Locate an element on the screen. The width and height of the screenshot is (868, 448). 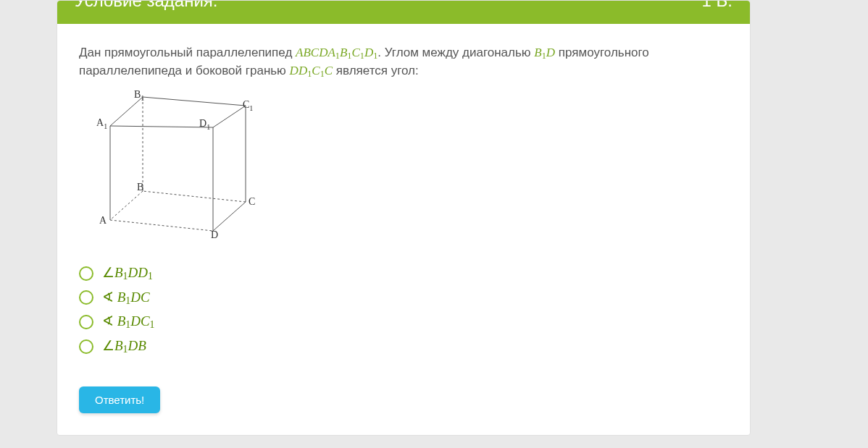
opt-4-label: ∠B1DB is located at coordinates (125, 347).